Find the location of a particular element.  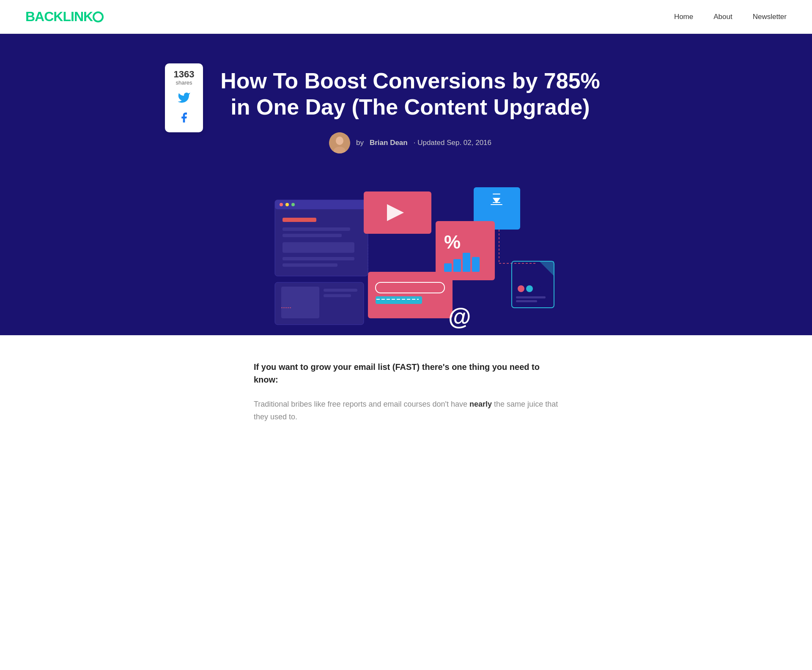

author-name: Brian Dean is located at coordinates (389, 143).